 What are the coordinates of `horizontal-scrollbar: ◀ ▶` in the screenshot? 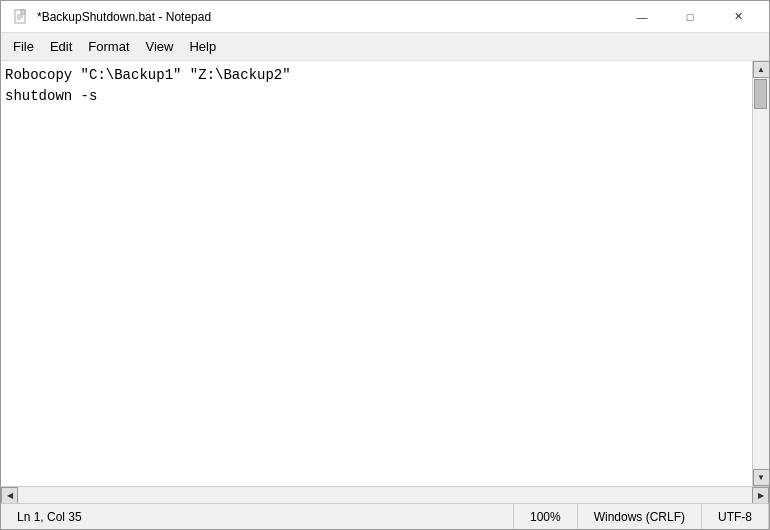 It's located at (385, 494).